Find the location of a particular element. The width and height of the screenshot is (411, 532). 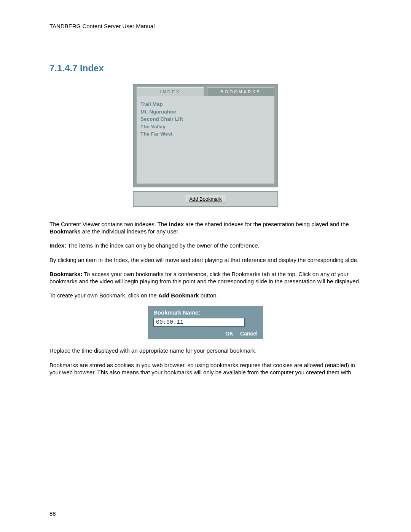

paragraph-click-item: By clicking an item in the Index, the vi… is located at coordinates (206, 260).